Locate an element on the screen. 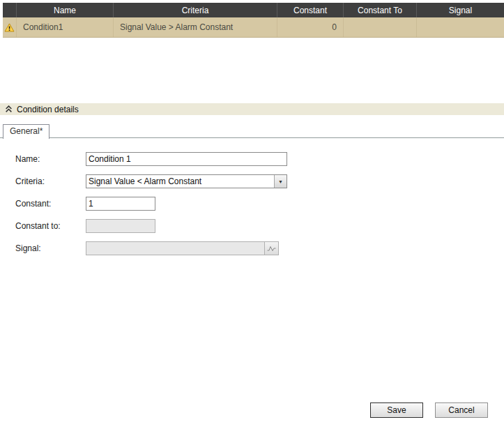 The height and width of the screenshot is (429, 504). grid-header-row: Name Criteria Constant Constant To Signa… is located at coordinates (254, 10).